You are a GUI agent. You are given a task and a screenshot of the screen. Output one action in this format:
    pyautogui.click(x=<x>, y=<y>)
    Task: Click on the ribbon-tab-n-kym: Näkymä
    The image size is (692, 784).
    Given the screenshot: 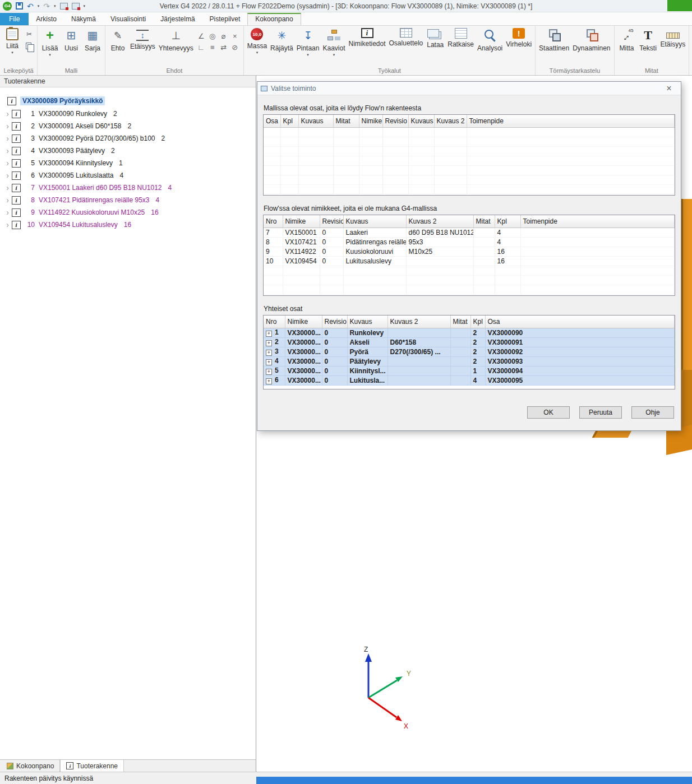 What is the action you would take?
    pyautogui.click(x=84, y=19)
    